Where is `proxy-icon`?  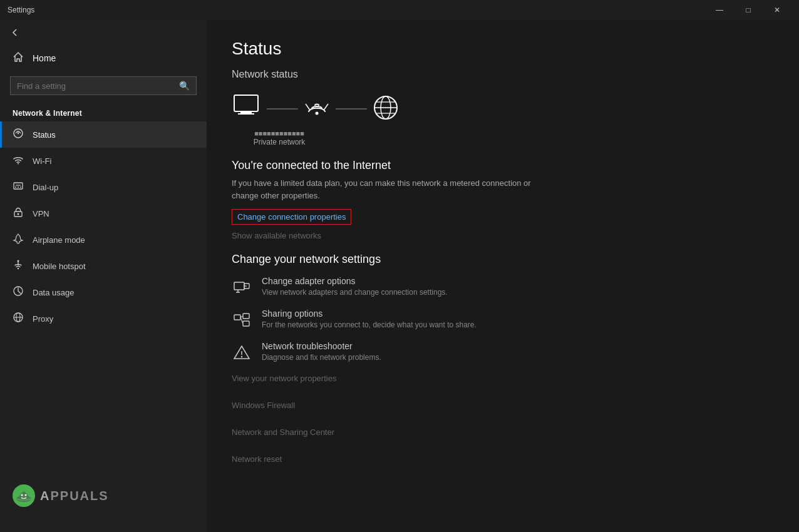 proxy-icon is located at coordinates (18, 319).